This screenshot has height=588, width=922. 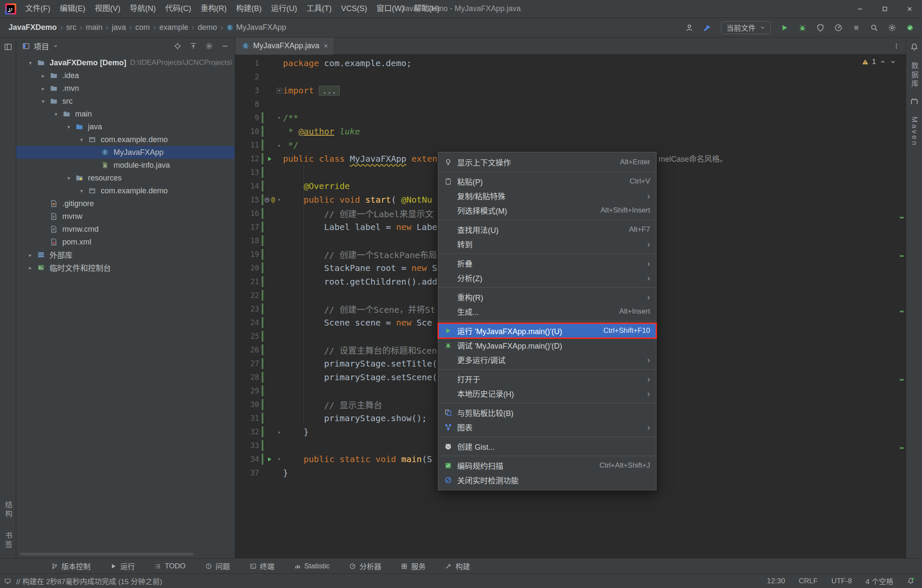 What do you see at coordinates (8, 48) in the screenshot?
I see `project-tool-button` at bounding box center [8, 48].